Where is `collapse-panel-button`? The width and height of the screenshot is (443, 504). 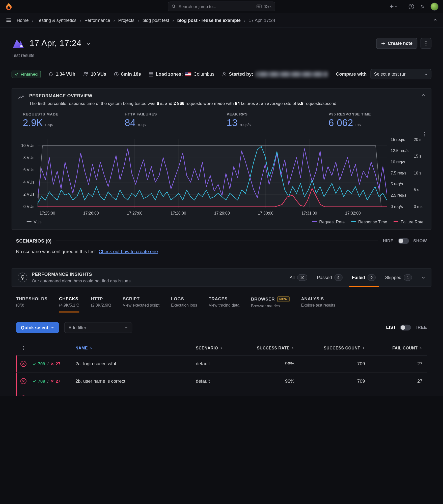
collapse-panel-button is located at coordinates (423, 100).